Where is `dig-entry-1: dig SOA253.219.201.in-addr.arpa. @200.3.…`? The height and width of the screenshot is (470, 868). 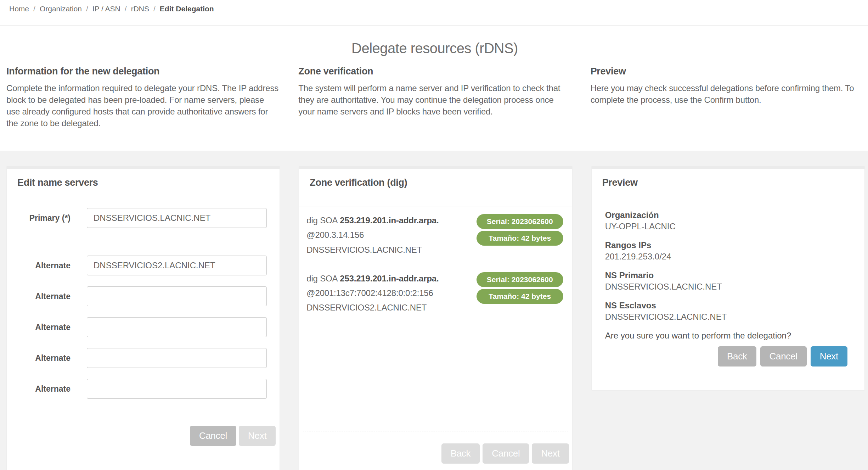 dig-entry-1: dig SOA253.219.201.in-addr.arpa. @200.3.… is located at coordinates (435, 236).